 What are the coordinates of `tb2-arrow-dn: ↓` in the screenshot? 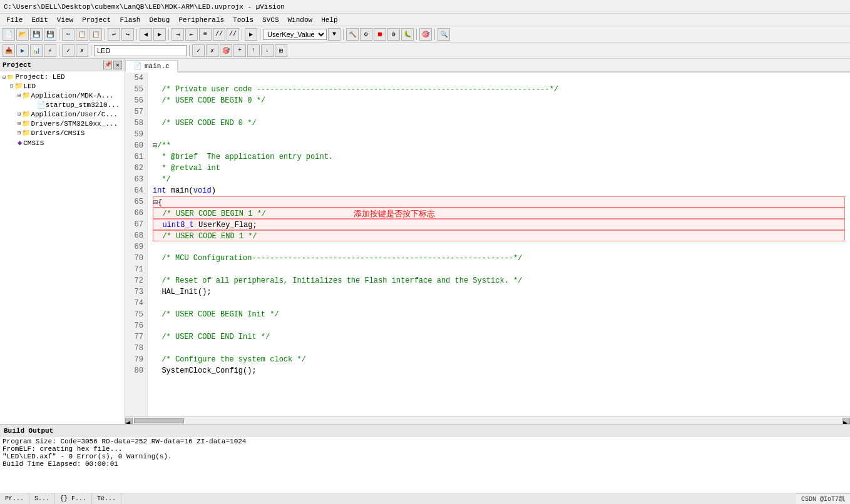 It's located at (267, 51).